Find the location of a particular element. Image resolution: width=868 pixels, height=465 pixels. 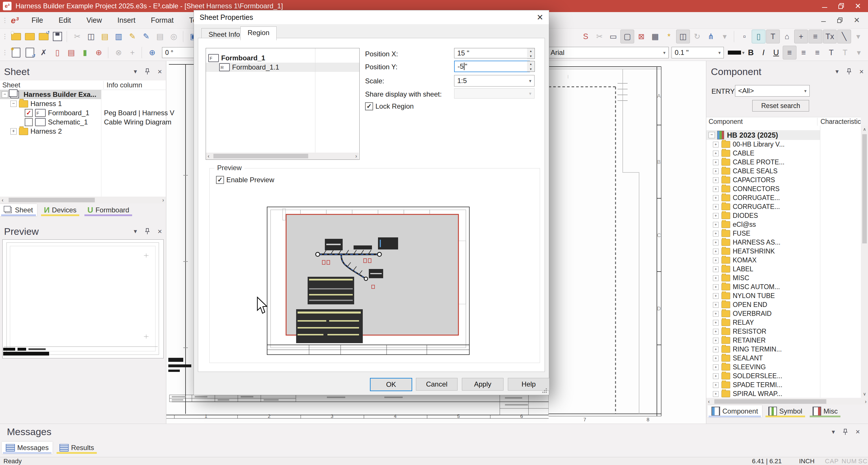

minimize-button is located at coordinates (825, 6).